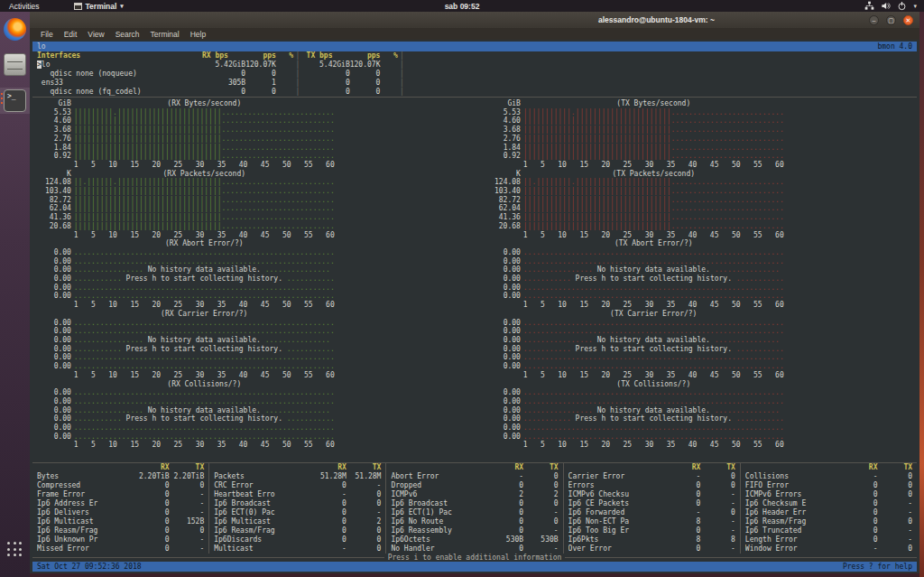  Describe the element at coordinates (327, 92) in the screenshot. I see `tx-bps-value: 0` at that location.